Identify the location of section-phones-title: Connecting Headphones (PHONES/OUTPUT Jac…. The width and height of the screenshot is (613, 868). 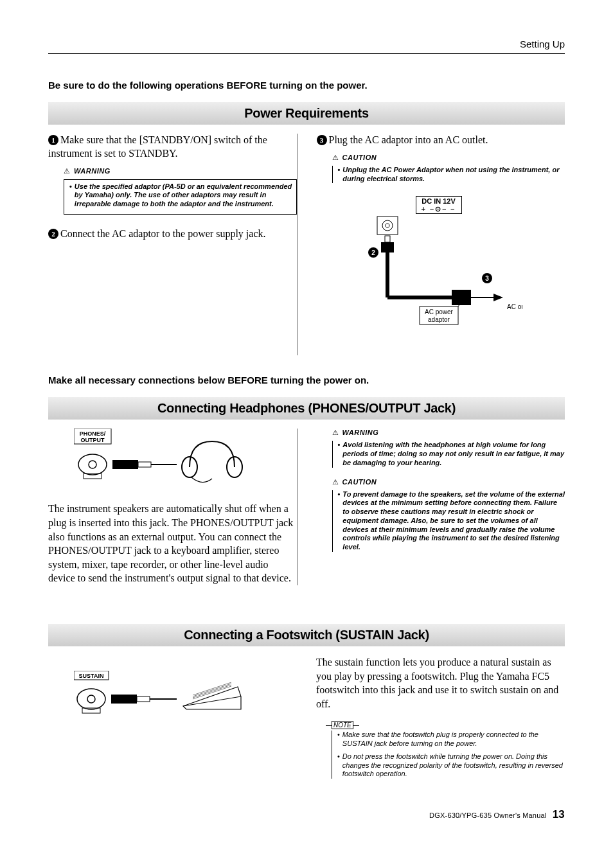
(306, 409).